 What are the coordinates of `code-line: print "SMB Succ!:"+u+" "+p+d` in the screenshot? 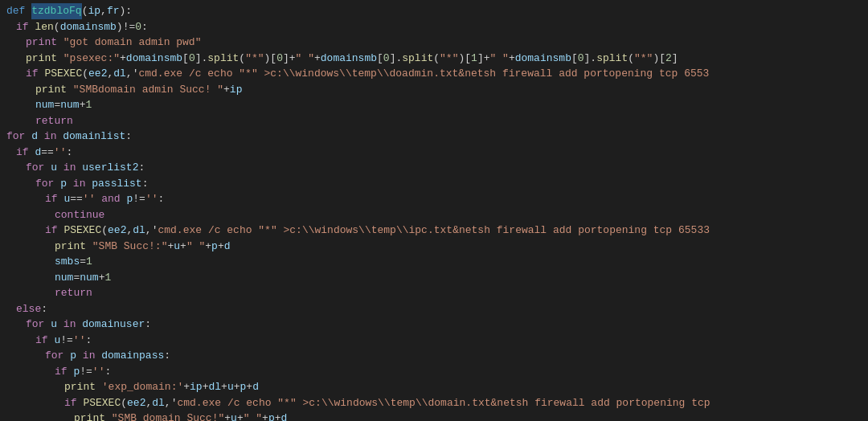 It's located at (434, 247).